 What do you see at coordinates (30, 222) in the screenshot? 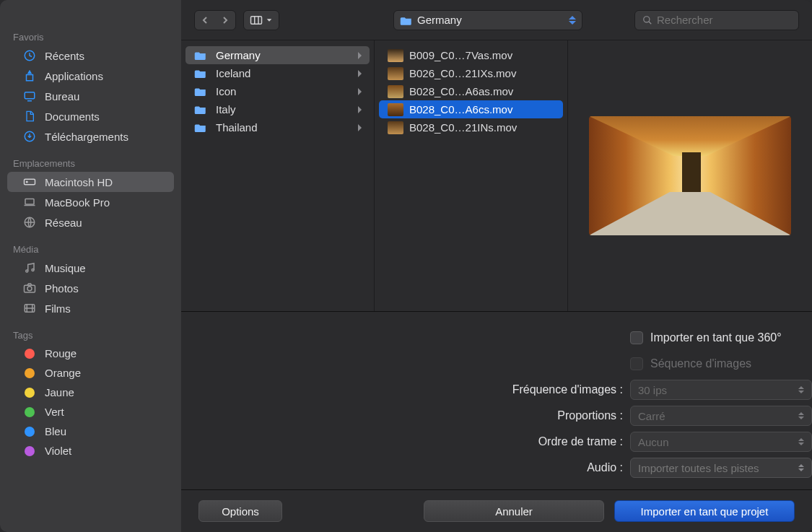
I see `globe-icon` at bounding box center [30, 222].